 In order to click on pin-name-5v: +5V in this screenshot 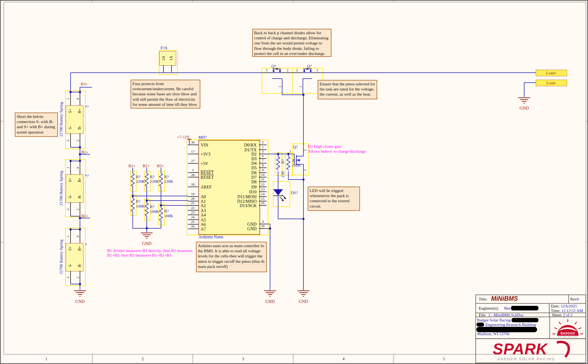, I will do `click(205, 164)`.